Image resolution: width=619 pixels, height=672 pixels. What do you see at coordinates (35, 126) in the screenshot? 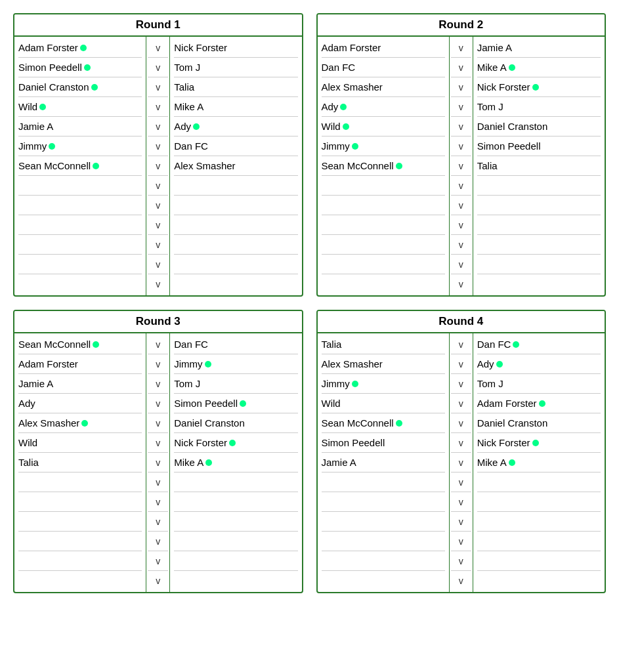
I see `round-1-left-name-4: Jamie A` at bounding box center [35, 126].